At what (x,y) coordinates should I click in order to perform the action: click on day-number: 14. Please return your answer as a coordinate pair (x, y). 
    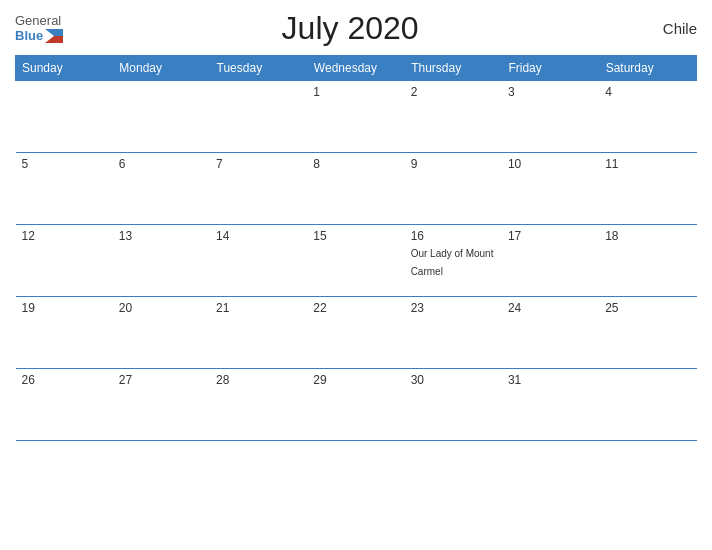
    Looking at the image, I should click on (258, 236).